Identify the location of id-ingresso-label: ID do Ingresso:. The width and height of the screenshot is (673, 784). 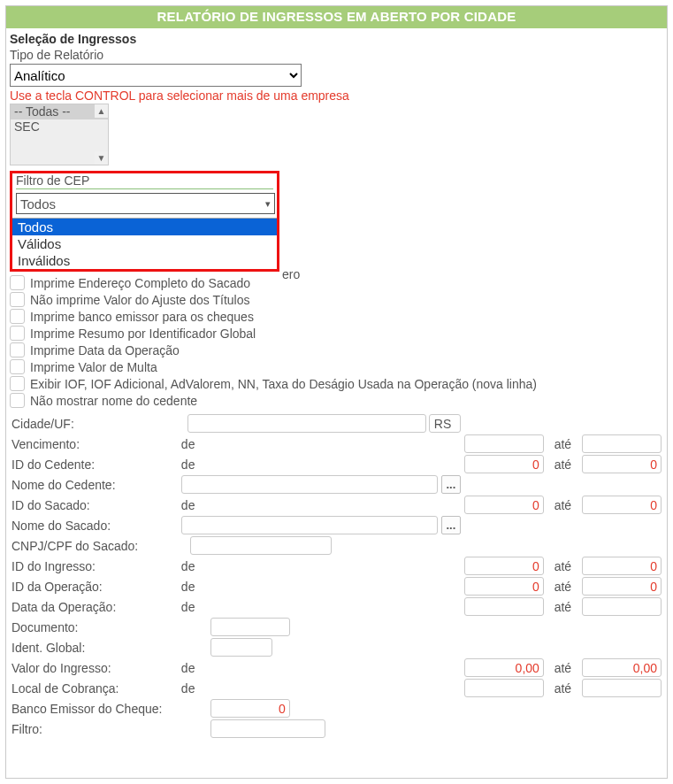
(95, 566).